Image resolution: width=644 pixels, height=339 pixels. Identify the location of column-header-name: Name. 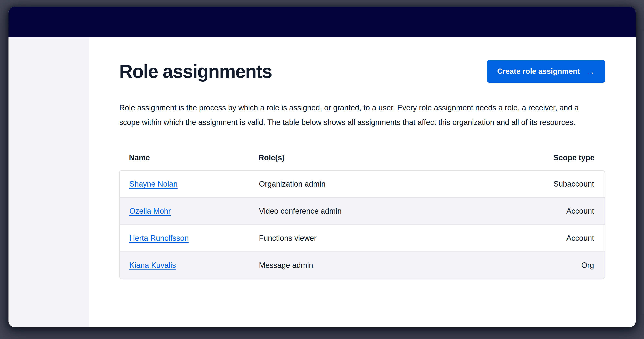
(184, 158).